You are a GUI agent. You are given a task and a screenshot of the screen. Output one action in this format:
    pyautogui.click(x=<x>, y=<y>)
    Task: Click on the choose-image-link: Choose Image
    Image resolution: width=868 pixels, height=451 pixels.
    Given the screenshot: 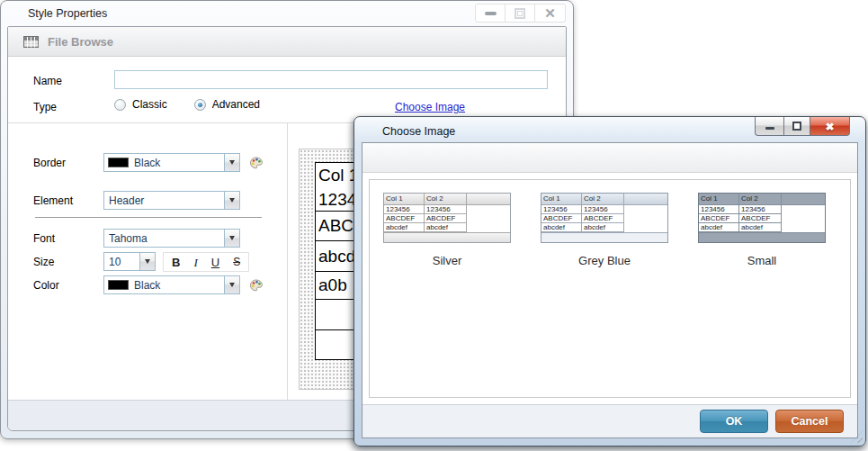 What is the action you would take?
    pyautogui.click(x=430, y=107)
    